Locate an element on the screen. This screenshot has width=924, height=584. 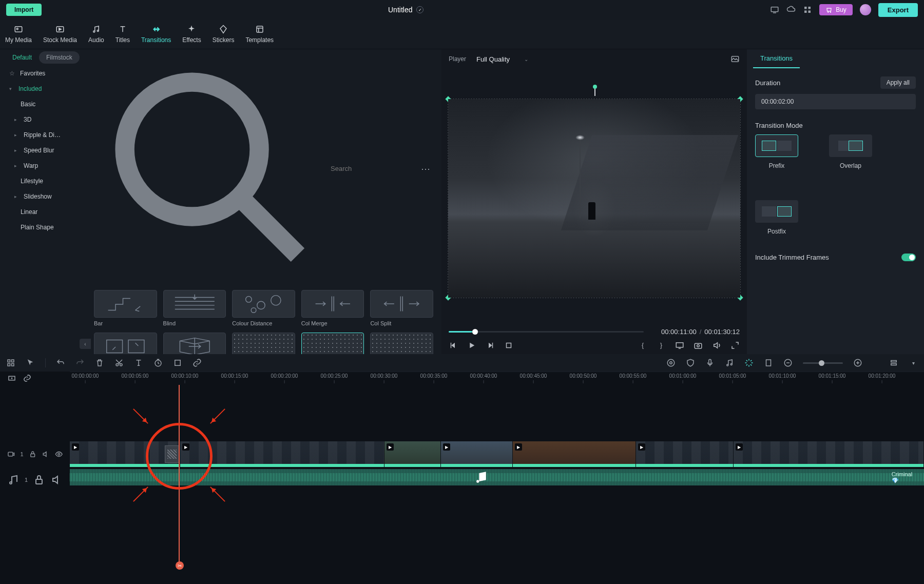
cat-linear: Linear is located at coordinates (45, 212).